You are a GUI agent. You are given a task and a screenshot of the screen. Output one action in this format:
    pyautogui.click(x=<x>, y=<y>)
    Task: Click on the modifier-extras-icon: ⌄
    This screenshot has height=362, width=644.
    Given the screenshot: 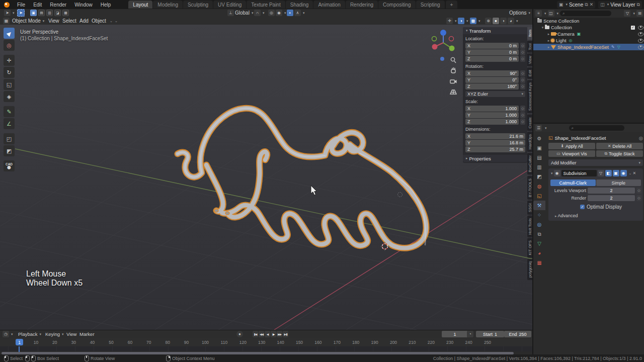 What is the action you would take?
    pyautogui.click(x=630, y=173)
    